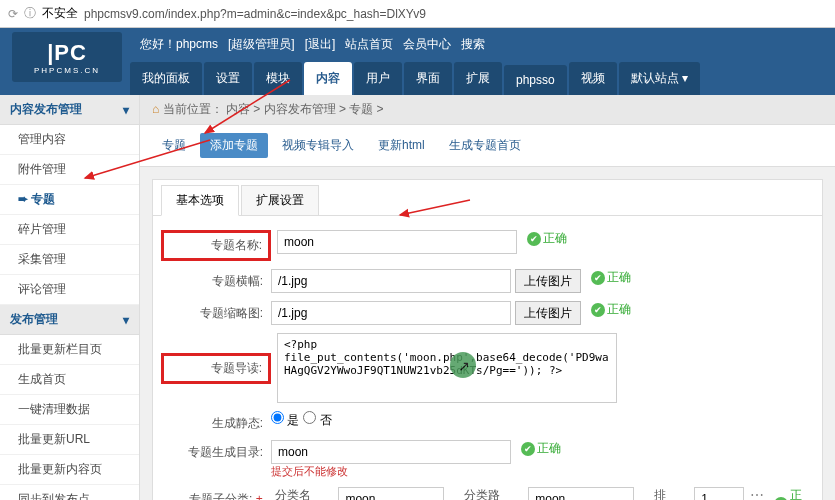 This screenshot has height=500, width=835. I want to click on side-item: 生成首页, so click(70, 380).